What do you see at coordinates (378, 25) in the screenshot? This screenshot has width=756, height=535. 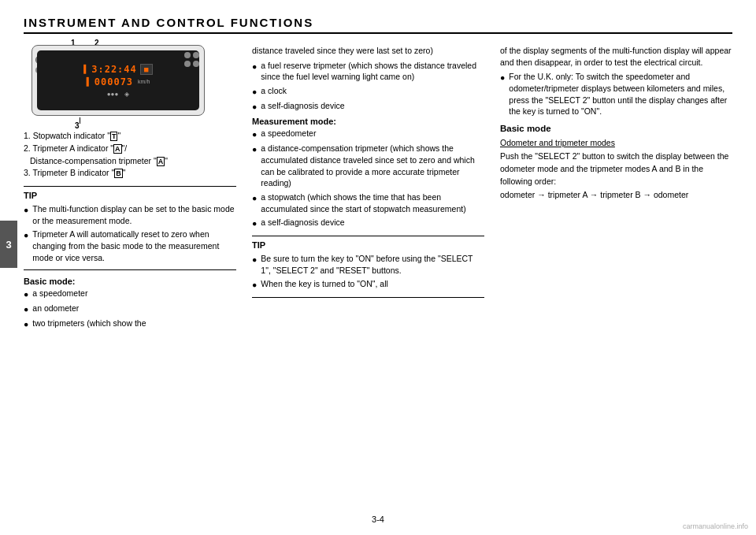 I see `page-title: INSTRUMENT AND CONTROL FUNCTIONS` at bounding box center [378, 25].